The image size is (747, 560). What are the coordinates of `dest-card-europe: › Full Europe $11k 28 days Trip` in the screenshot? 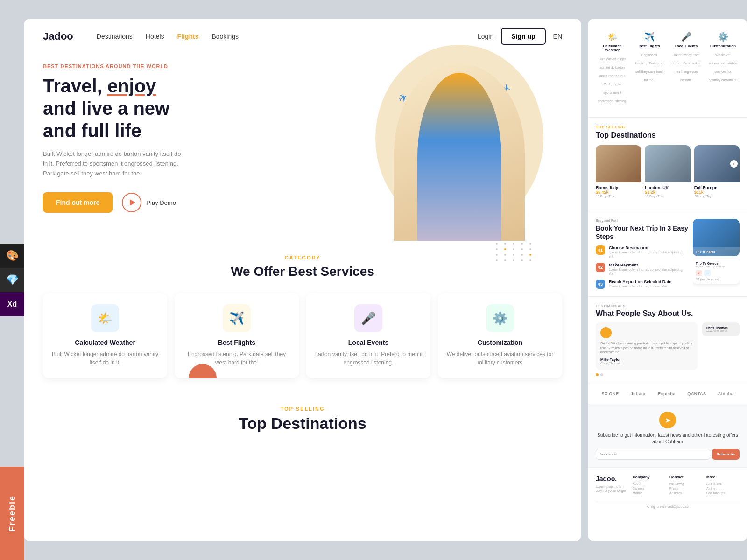 It's located at (717, 172).